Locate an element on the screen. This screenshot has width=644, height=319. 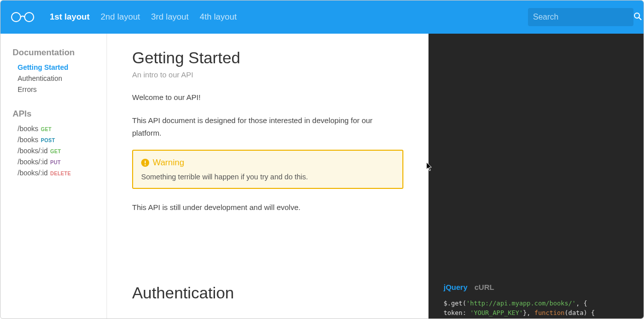
code-tab-jquery: jQuery is located at coordinates (456, 287).